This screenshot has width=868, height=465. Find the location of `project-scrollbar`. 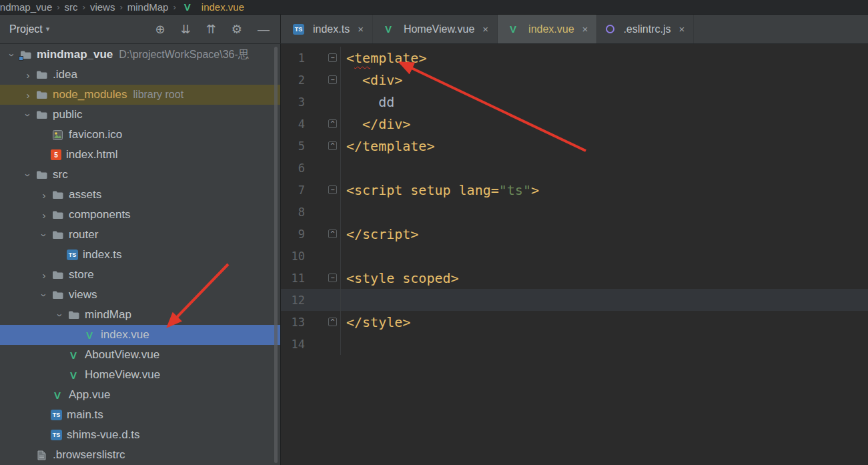

project-scrollbar is located at coordinates (276, 255).